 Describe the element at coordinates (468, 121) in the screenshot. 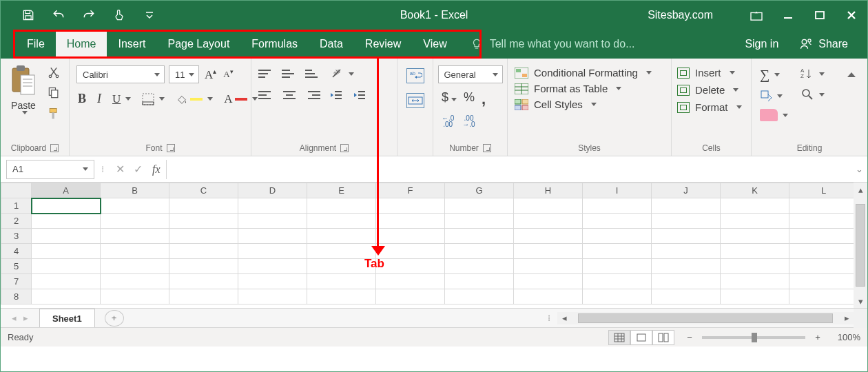

I see `decrease-decimal-icon: .00→.0` at that location.